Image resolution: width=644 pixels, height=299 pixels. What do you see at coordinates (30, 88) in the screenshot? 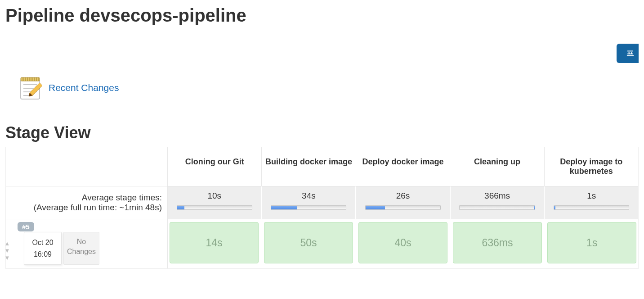
I see `notepad-icon` at bounding box center [30, 88].